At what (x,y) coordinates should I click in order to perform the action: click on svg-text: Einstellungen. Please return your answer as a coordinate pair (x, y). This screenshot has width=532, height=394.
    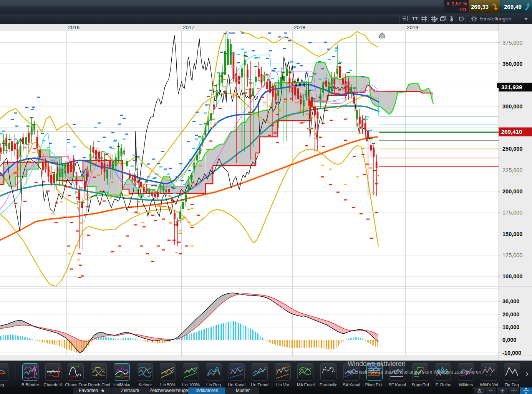
    Looking at the image, I should click on (496, 18).